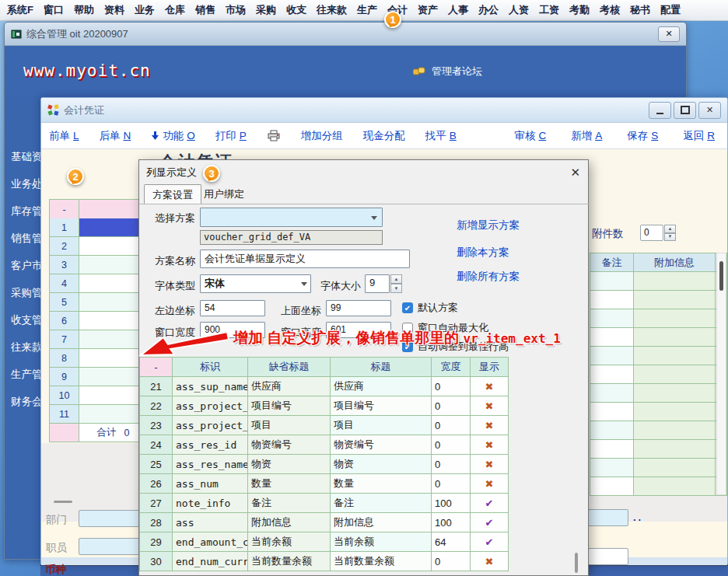 The image size is (728, 576). I want to click on table-scrollbar-thumb, so click(576, 563).